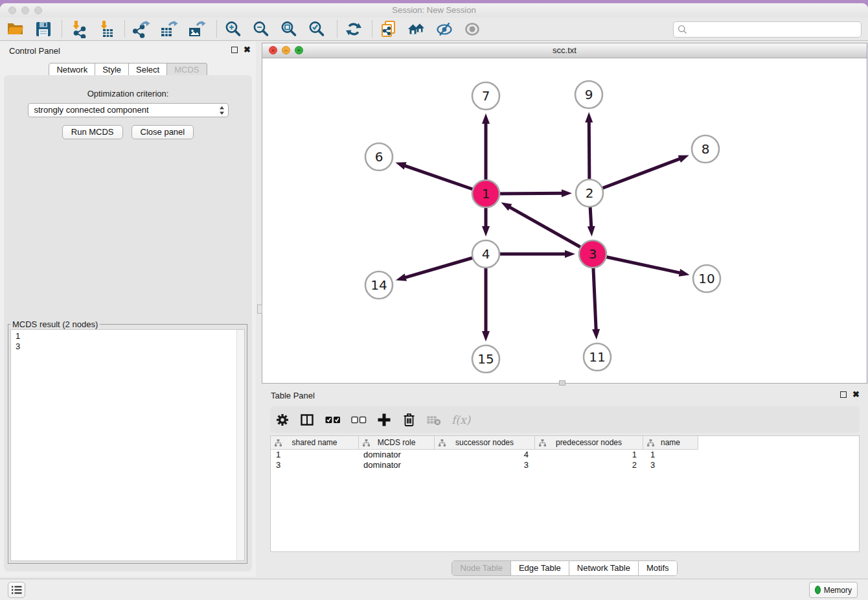 Image resolution: width=868 pixels, height=600 pixels. I want to click on export-table-icon, so click(169, 29).